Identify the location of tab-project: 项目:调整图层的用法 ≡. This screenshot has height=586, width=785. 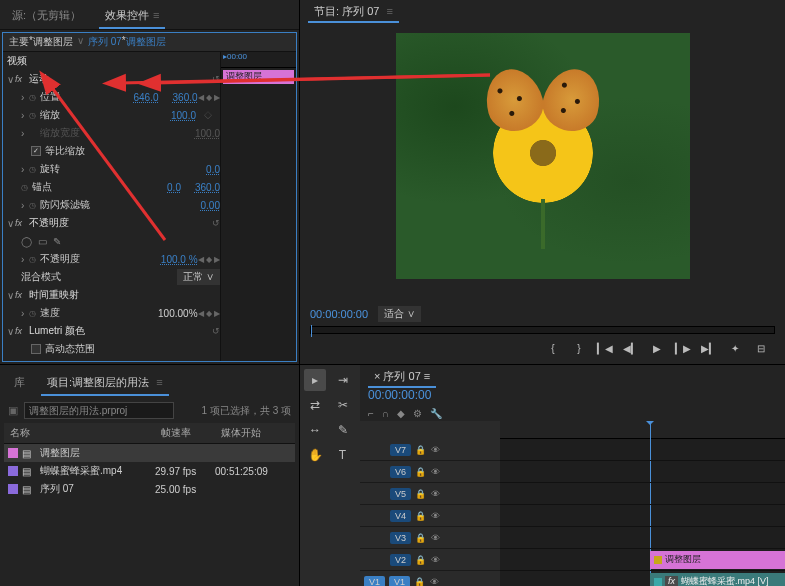
(105, 384).